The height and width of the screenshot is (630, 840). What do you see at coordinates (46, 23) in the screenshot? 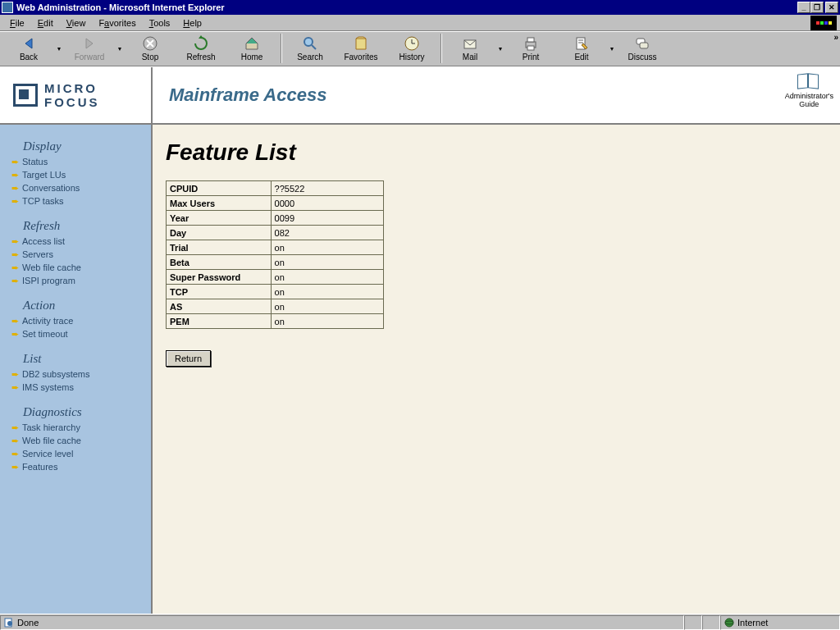
I see `menu-edit: Edit` at bounding box center [46, 23].